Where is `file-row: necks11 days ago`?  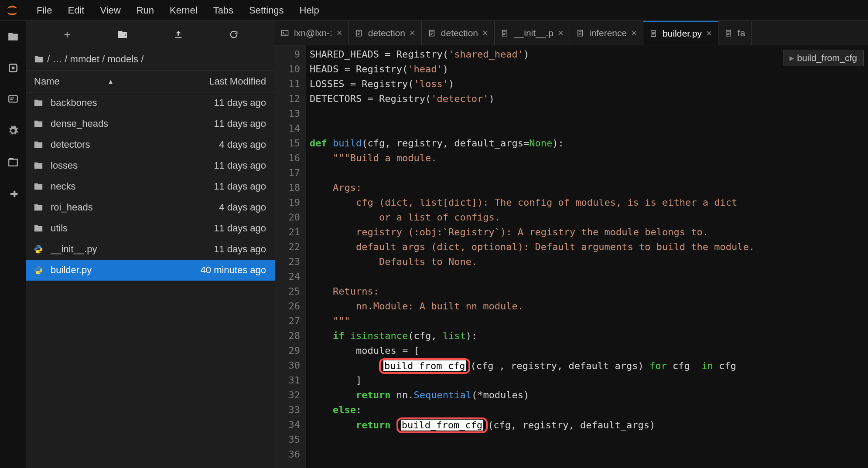 file-row: necks11 days ago is located at coordinates (150, 187).